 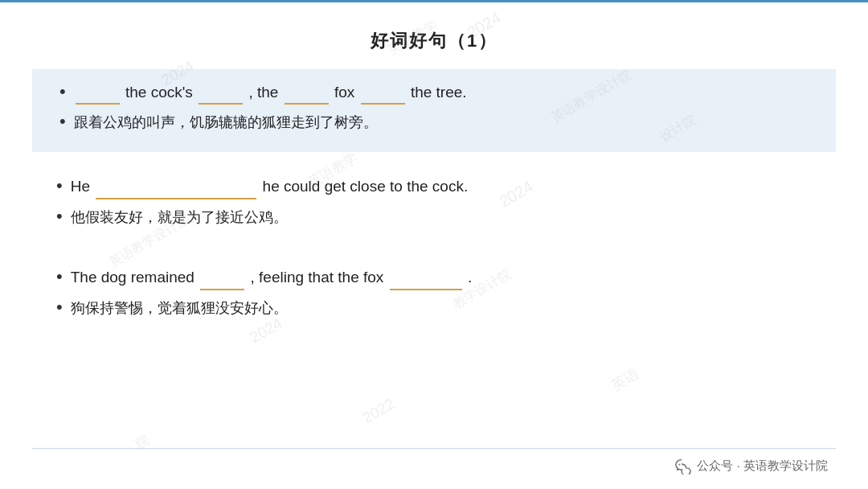 What do you see at coordinates (751, 466) in the screenshot?
I see `footer-brand: 公众号 · 英语教学设计院` at bounding box center [751, 466].